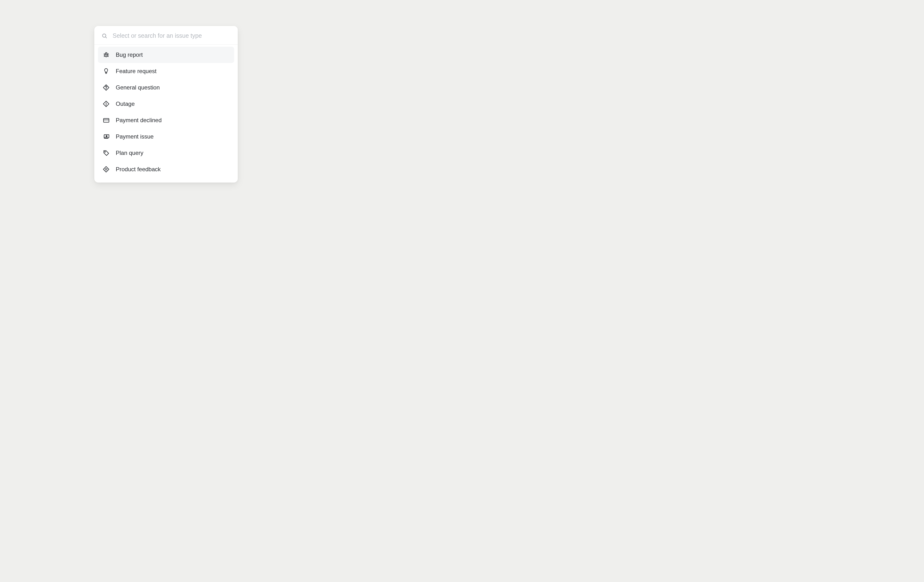  I want to click on alert-diamond-icon, so click(106, 104).